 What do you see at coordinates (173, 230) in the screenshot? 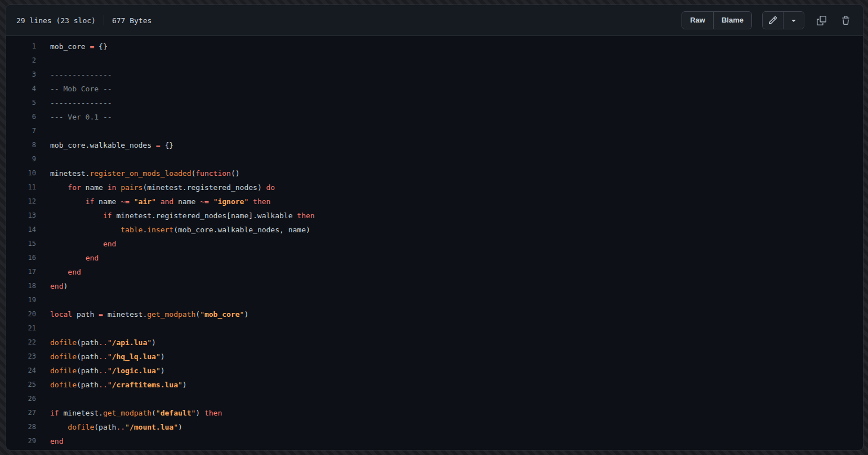
I see `code-line-content: table.insert(mob_core.walkable_nodes, na…` at bounding box center [173, 230].